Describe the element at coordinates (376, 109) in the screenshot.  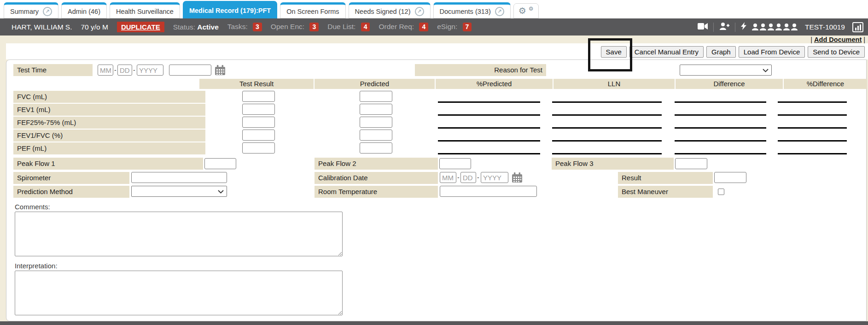
I see `fev1-predicted-input` at that location.